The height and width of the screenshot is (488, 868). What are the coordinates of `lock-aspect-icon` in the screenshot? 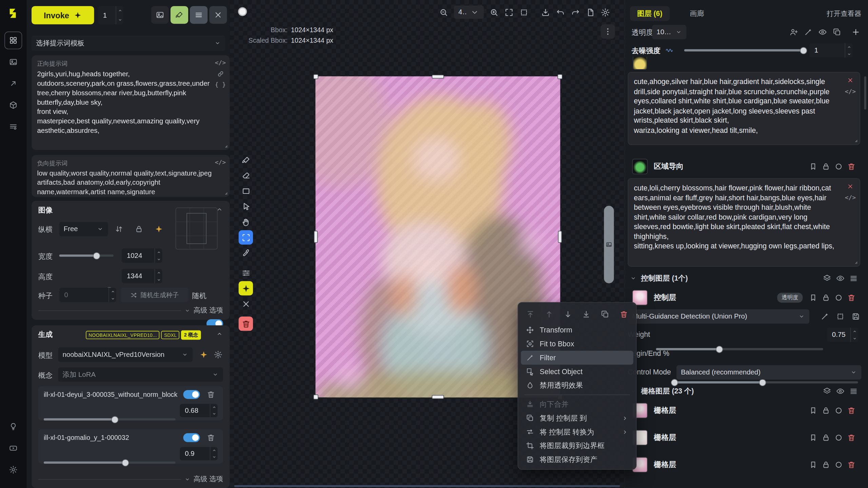 It's located at (139, 229).